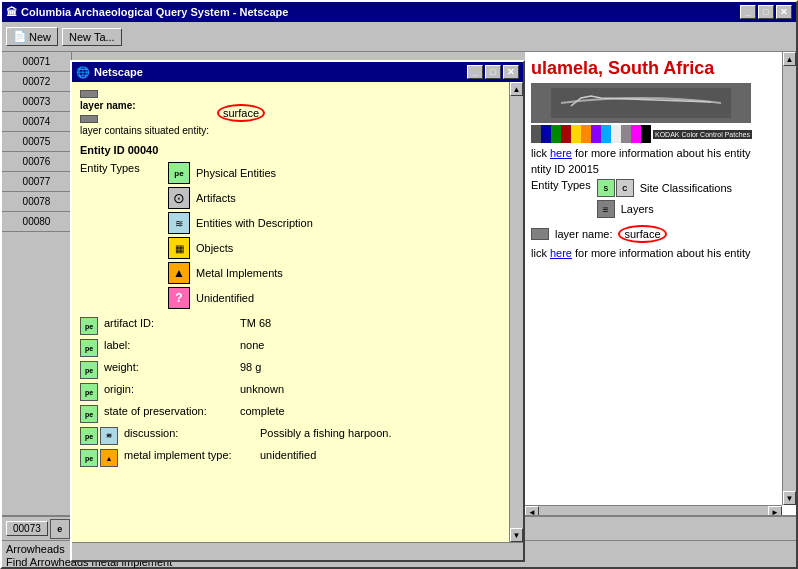 This screenshot has width=798, height=569. I want to click on minimize-button: _, so click(748, 12).